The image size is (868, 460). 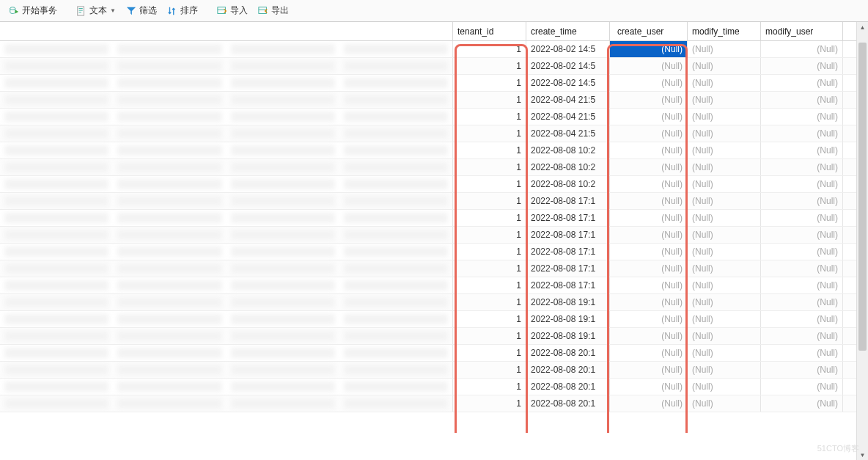 I want to click on begin-transaction-button: 开始事务, so click(x=33, y=10).